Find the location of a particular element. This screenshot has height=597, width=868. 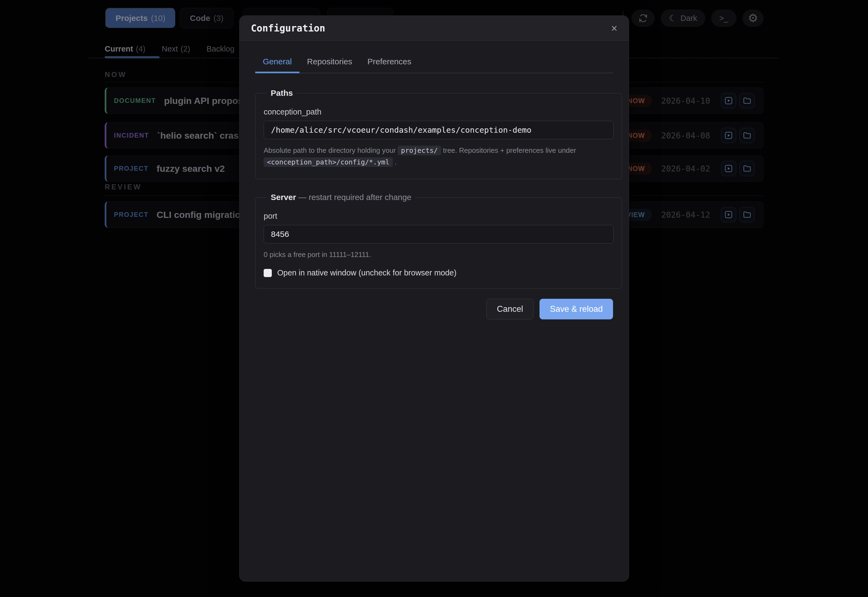

conception-path-input is located at coordinates (438, 130).